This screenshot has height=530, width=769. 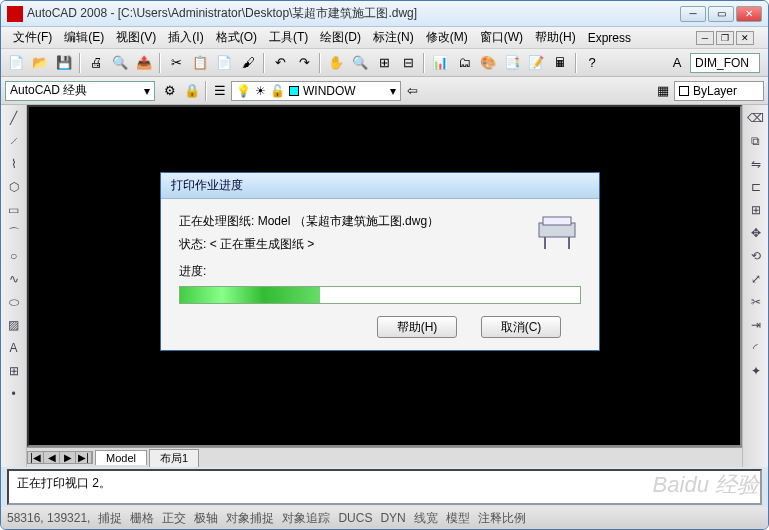 I want to click on trim-icon: ✂, so click(x=756, y=302).